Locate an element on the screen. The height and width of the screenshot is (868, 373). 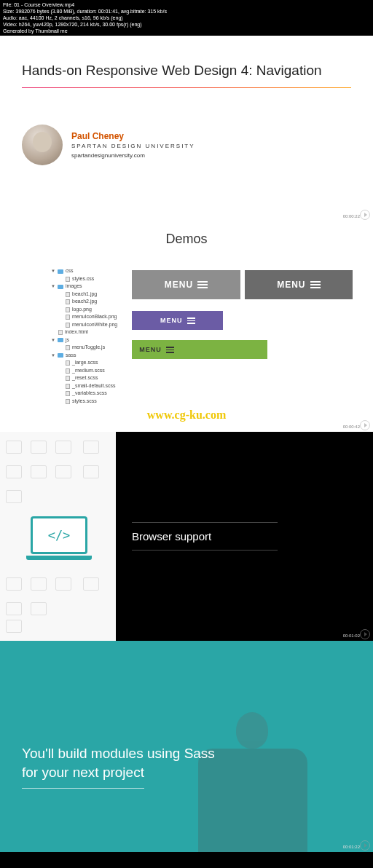
metadata-block: File: 01 - Course Overview.mp4 Size: 398… is located at coordinates (186, 17).